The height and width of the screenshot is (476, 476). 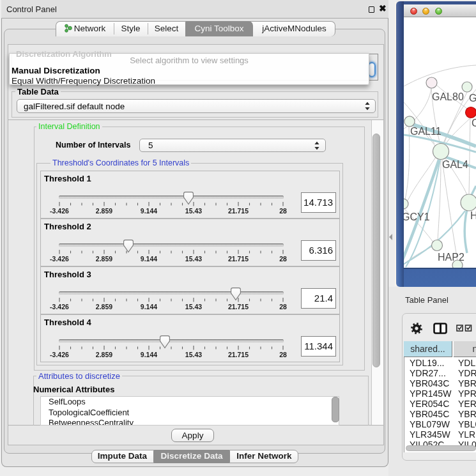 I want to click on svg-text: HA, so click(x=473, y=216).